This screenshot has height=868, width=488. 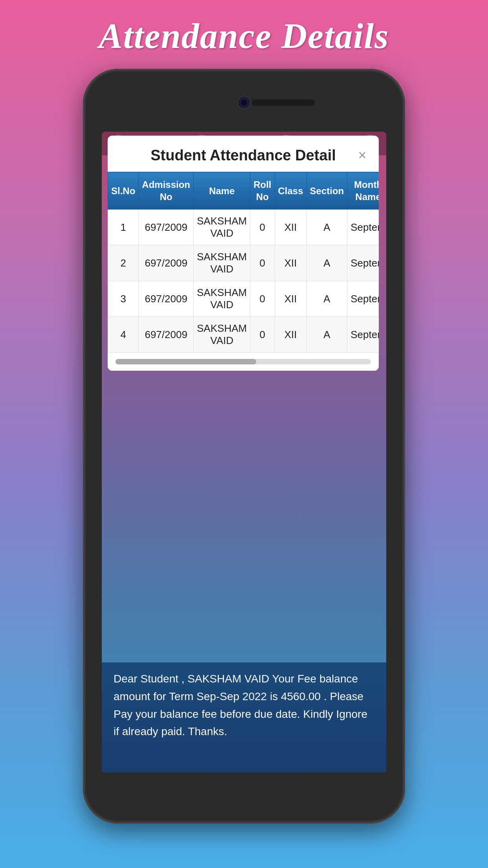 What do you see at coordinates (123, 263) in the screenshot?
I see `cell-slno: 2` at bounding box center [123, 263].